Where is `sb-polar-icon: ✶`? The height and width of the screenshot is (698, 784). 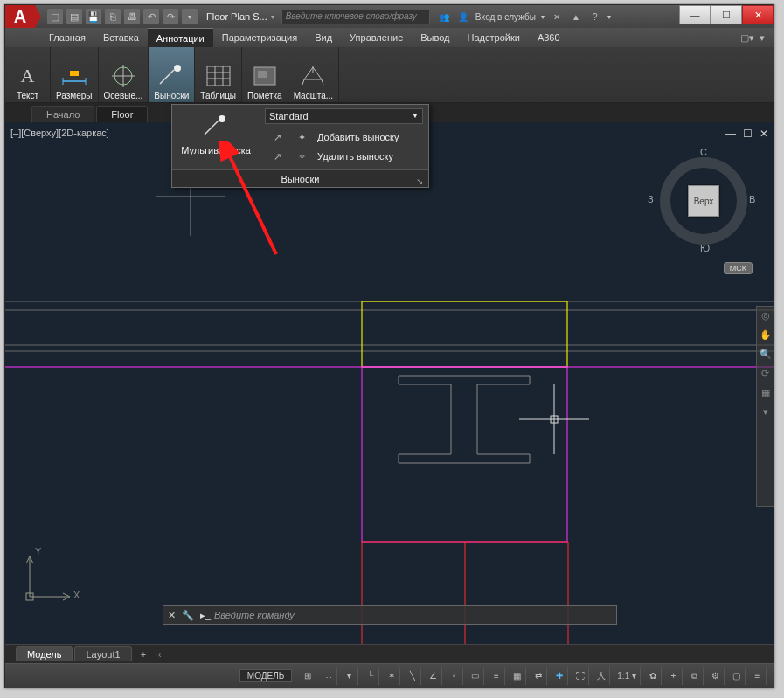 sb-polar-icon: ✶ is located at coordinates (392, 676).